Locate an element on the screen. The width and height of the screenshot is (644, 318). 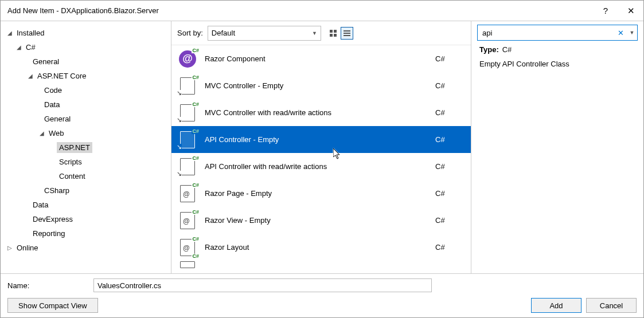
tree-item-reporting: Reporting is located at coordinates (86, 234).